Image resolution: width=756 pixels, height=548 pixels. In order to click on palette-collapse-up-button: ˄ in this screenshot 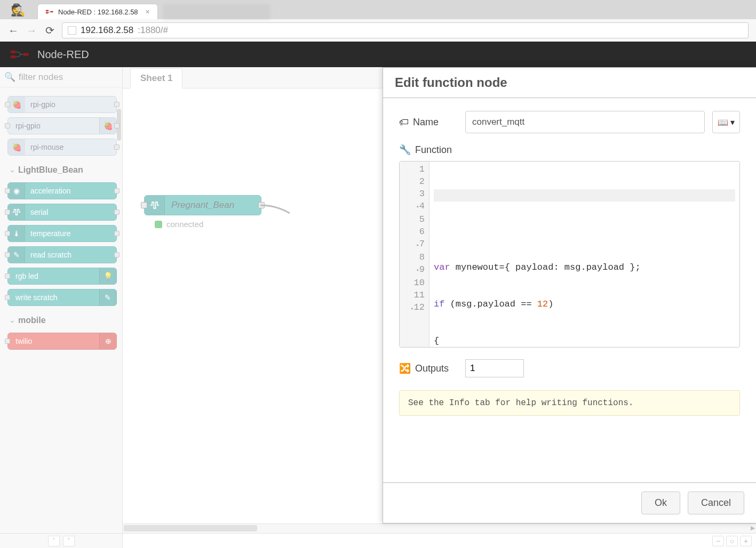, I will do `click(54, 541)`.